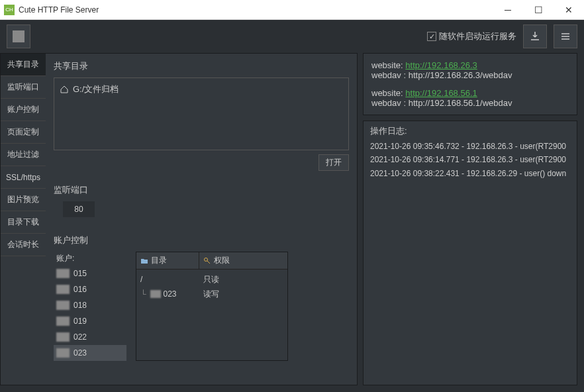  Describe the element at coordinates (212, 306) in the screenshot. I see `permission-table: 目录 权限 / 只读` at that location.